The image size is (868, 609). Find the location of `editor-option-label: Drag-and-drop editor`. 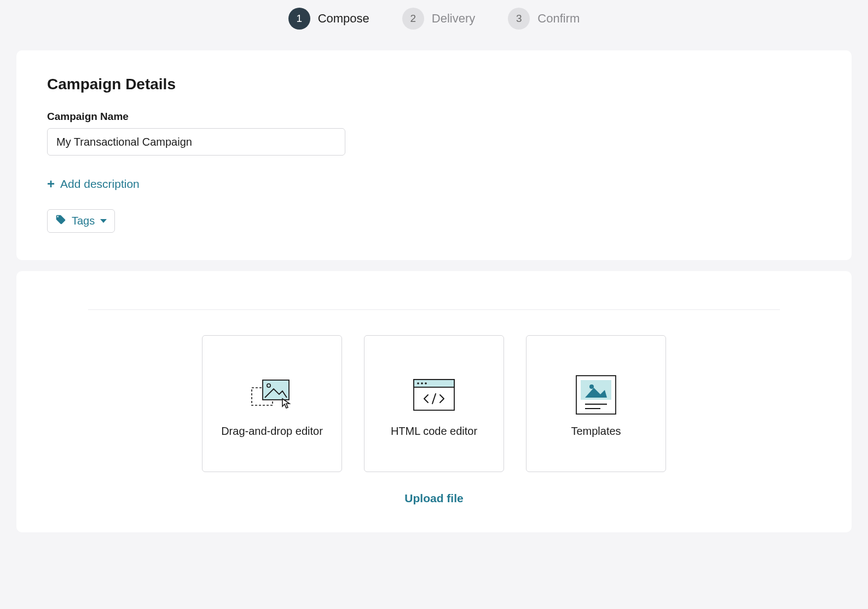

editor-option-label: Drag-and-drop editor is located at coordinates (272, 432).